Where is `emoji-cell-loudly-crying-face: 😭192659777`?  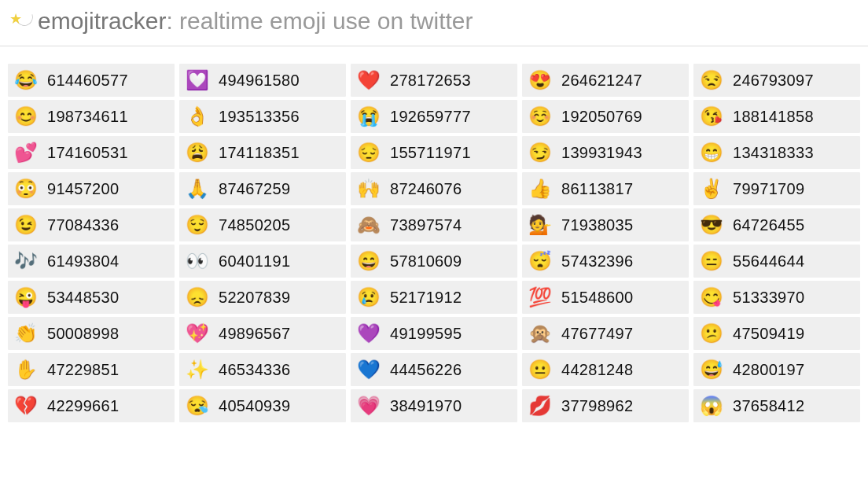 emoji-cell-loudly-crying-face: 😭192659777 is located at coordinates (434, 116).